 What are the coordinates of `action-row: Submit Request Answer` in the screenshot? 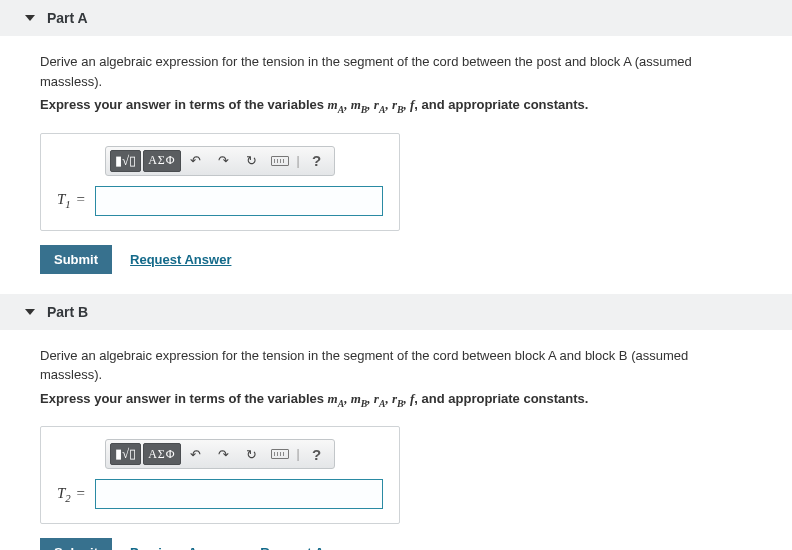 It's located at (396, 260).